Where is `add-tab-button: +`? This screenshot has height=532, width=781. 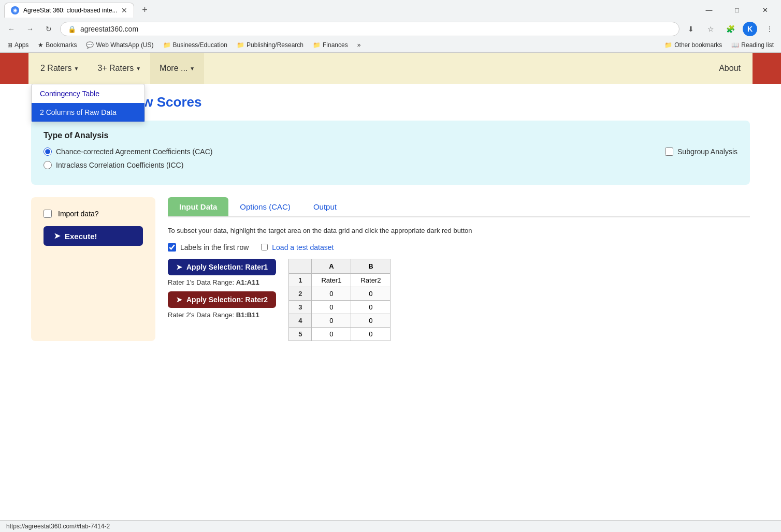 add-tab-button: + is located at coordinates (144, 10).